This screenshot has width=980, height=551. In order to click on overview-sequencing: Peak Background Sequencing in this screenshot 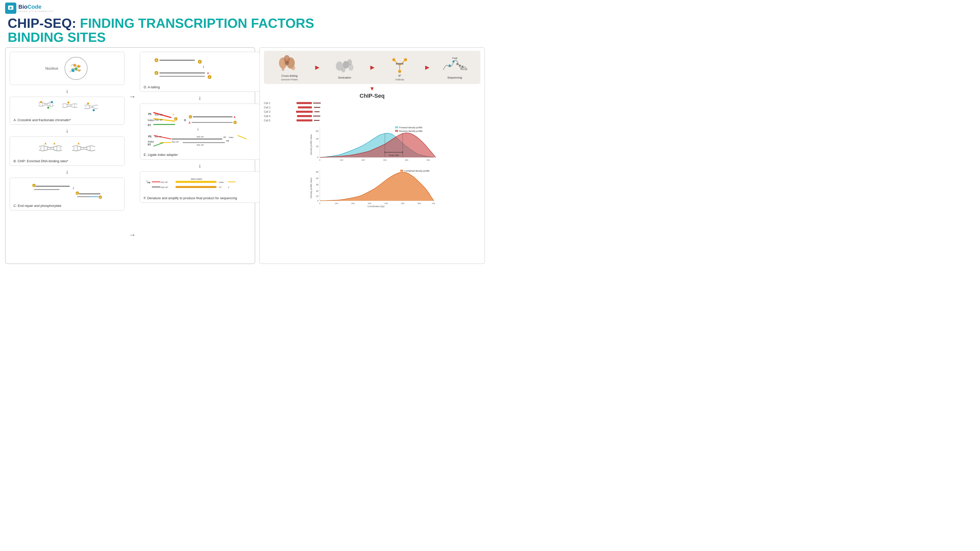, I will do `click(455, 68)`.